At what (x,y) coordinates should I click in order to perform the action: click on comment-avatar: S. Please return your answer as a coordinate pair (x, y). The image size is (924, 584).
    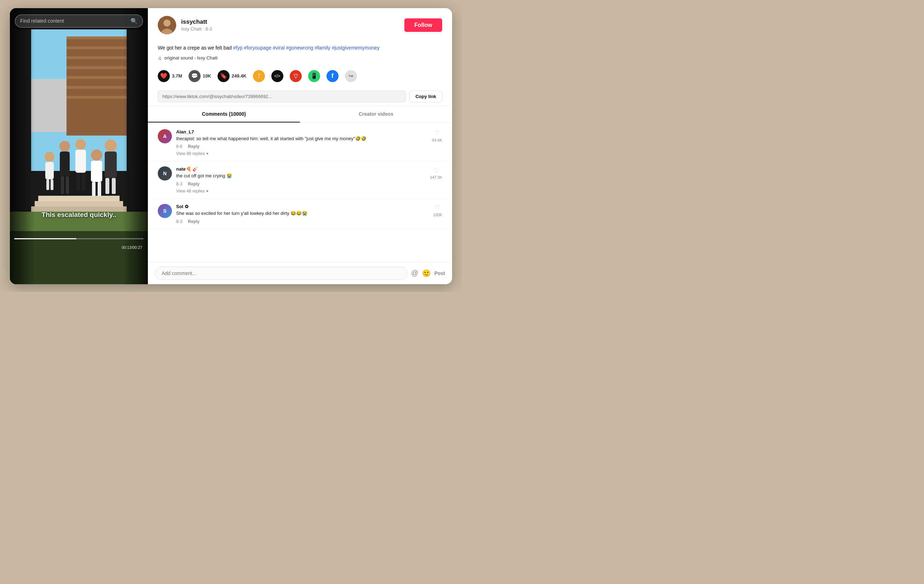
    Looking at the image, I should click on (165, 211).